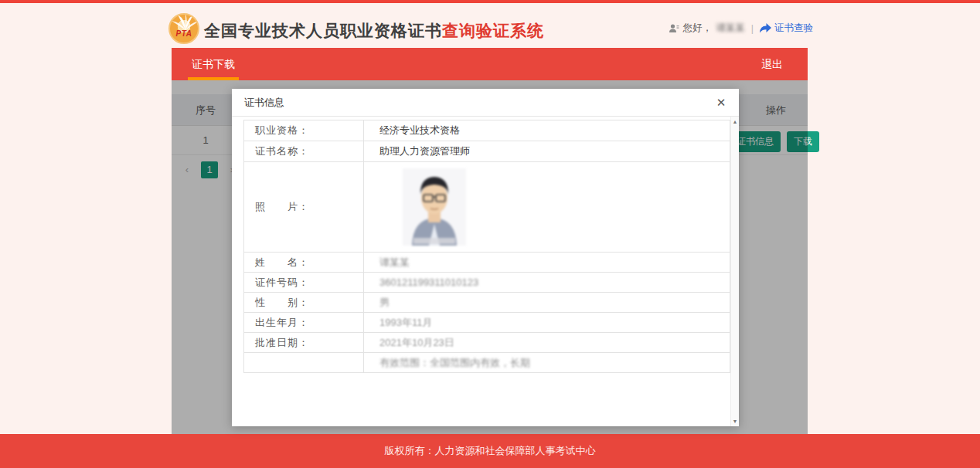  What do you see at coordinates (490, 64) in the screenshot?
I see `main-nav: 证书下载 退出` at bounding box center [490, 64].